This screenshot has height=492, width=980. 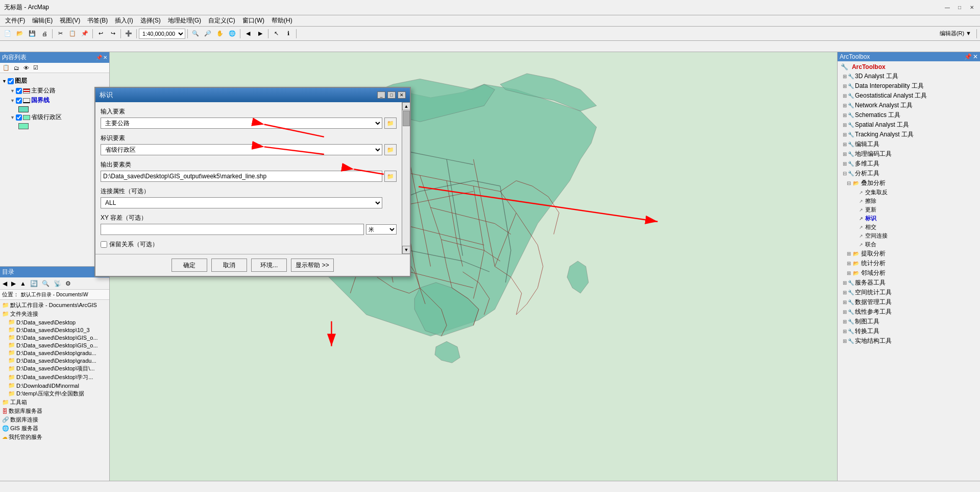 What do you see at coordinates (32, 34) in the screenshot?
I see `save-btn: 💾` at bounding box center [32, 34].